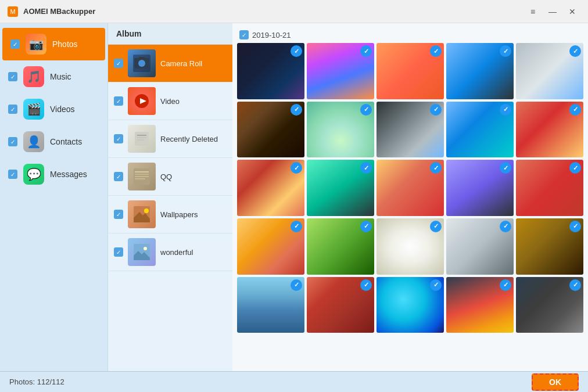 Image resolution: width=588 pixels, height=392 pixels. I want to click on qq-checkbox: ✓, so click(119, 177).